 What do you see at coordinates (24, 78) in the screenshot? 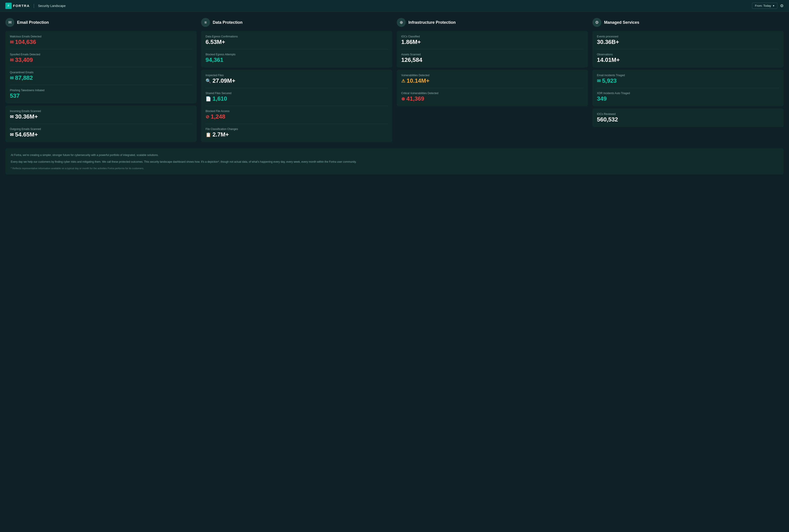
I see `value-text: 87,882` at bounding box center [24, 78].